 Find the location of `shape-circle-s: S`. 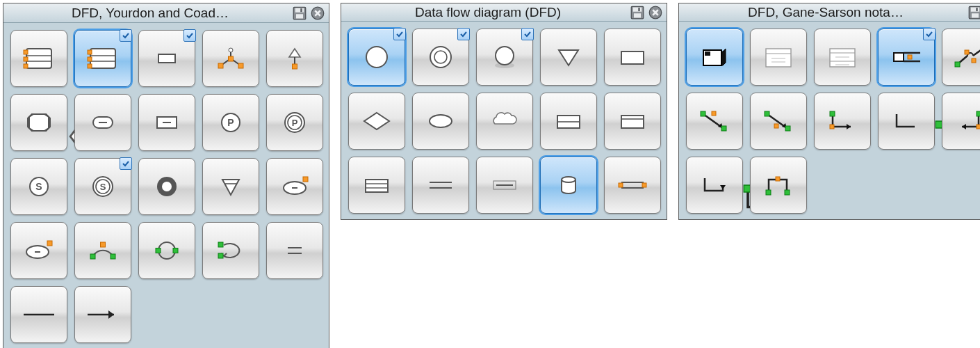

shape-circle-s: S is located at coordinates (39, 187).